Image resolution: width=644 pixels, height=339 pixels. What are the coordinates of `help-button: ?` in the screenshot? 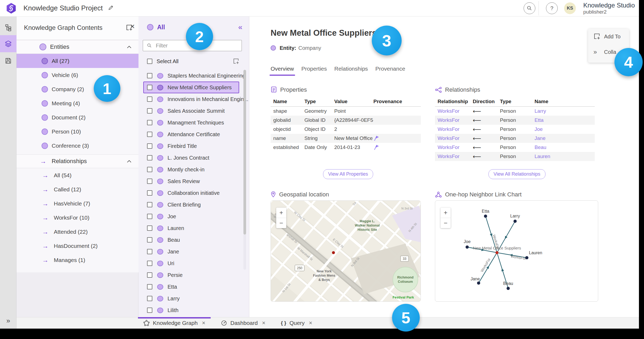 It's located at (552, 8).